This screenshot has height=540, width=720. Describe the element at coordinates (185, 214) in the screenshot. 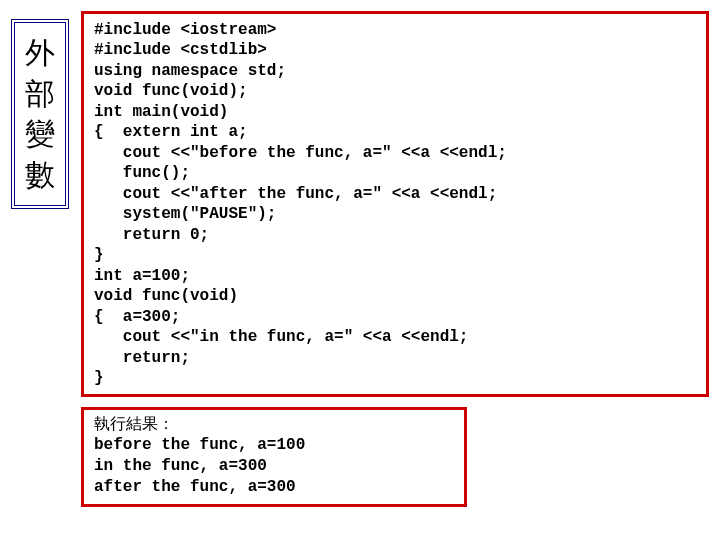

I see `code-line: system("PAUSE");` at that location.